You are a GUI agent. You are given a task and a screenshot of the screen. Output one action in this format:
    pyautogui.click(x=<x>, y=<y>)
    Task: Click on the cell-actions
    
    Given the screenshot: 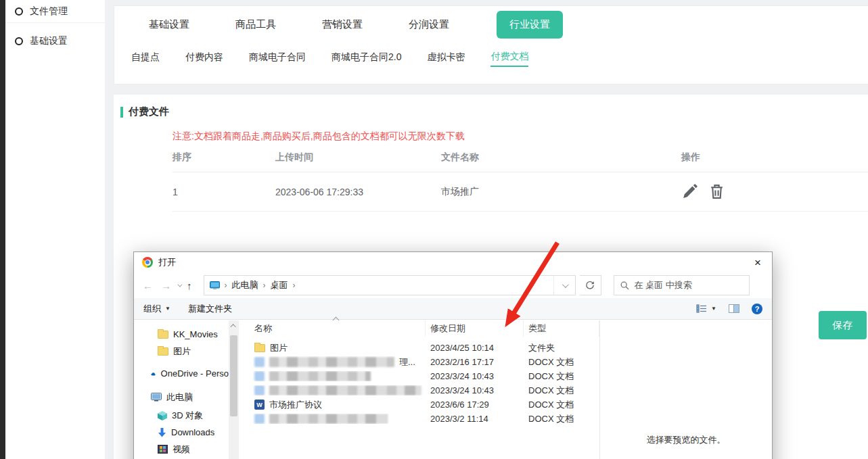 What is the action you would take?
    pyautogui.click(x=775, y=192)
    